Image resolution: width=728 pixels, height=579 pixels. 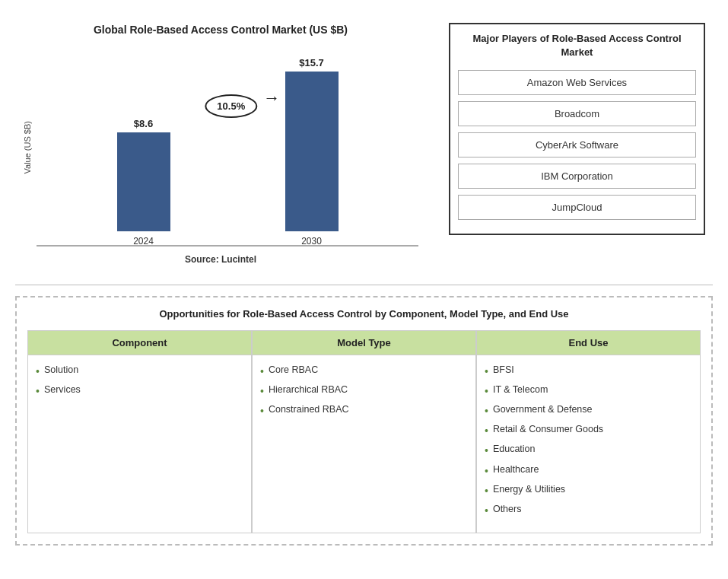 I want to click on enduse-bfsi-label: BFSI, so click(x=504, y=370).